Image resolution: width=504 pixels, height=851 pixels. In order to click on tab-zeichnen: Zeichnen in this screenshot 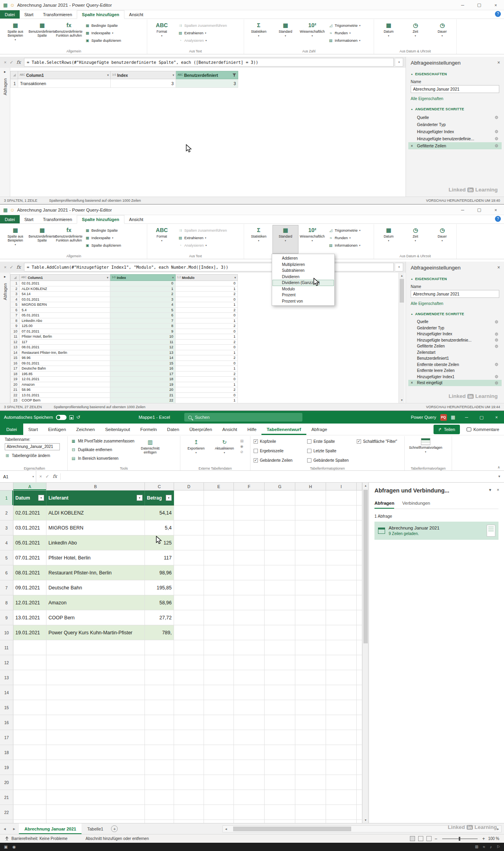, I will do `click(86, 429)`.